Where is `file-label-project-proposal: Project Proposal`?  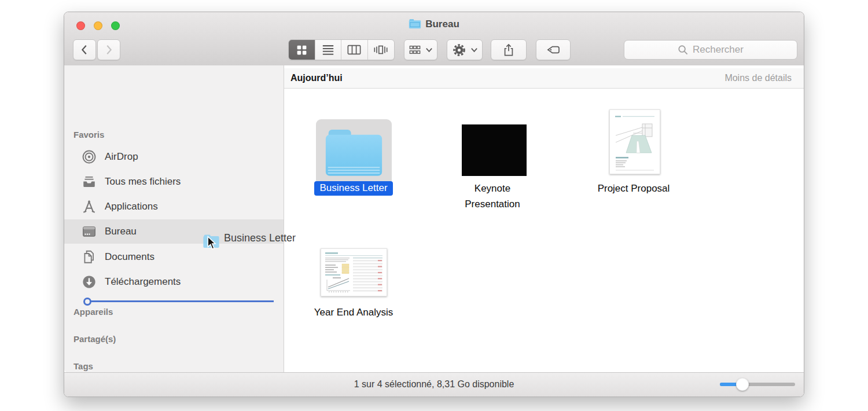
file-label-project-proposal: Project Proposal is located at coordinates (634, 189).